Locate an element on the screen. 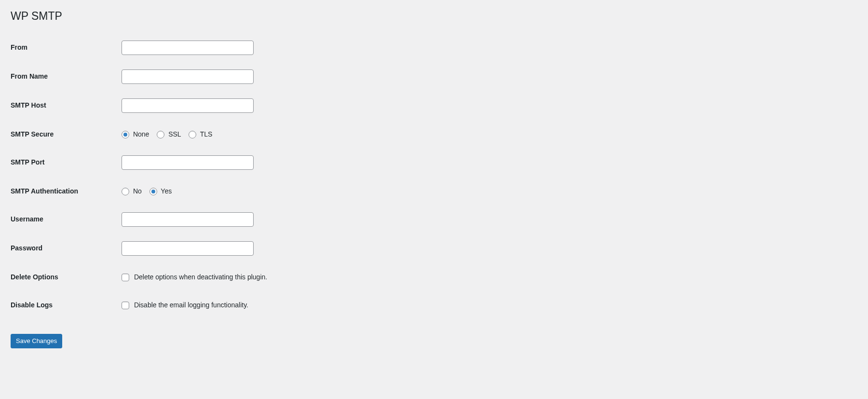 The width and height of the screenshot is (868, 399). label-disable-logs: Disable Logs is located at coordinates (64, 305).